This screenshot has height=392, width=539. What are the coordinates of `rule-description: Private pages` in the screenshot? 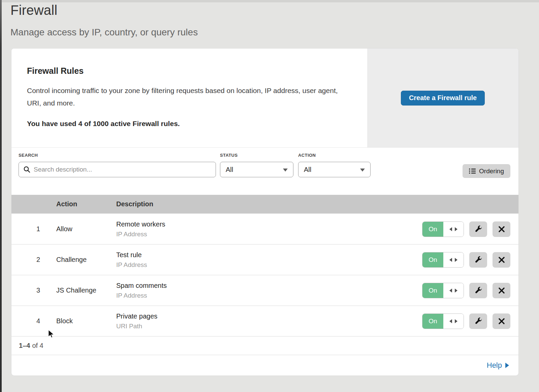 It's located at (269, 316).